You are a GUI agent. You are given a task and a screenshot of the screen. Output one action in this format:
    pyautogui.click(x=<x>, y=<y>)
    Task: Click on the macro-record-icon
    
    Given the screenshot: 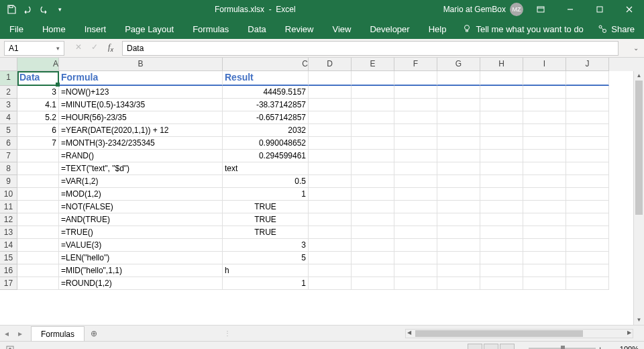 What is the action you would take?
    pyautogui.click(x=10, y=347)
    